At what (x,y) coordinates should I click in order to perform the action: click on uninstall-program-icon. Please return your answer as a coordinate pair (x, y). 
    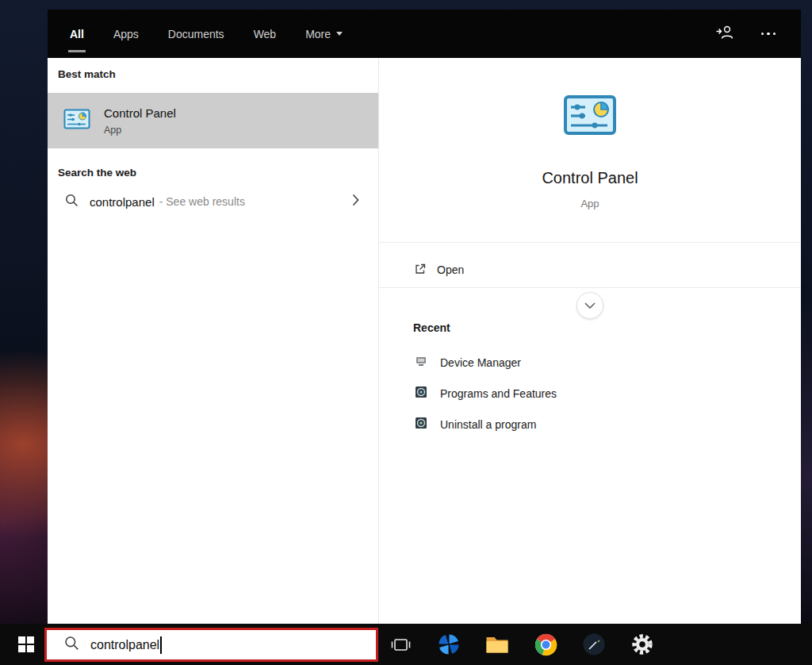
    Looking at the image, I should click on (421, 424).